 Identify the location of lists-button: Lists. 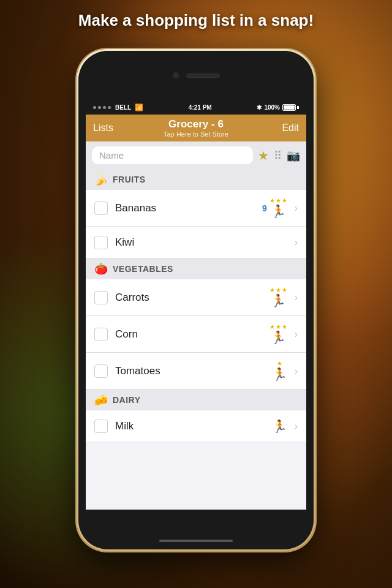
(105, 128).